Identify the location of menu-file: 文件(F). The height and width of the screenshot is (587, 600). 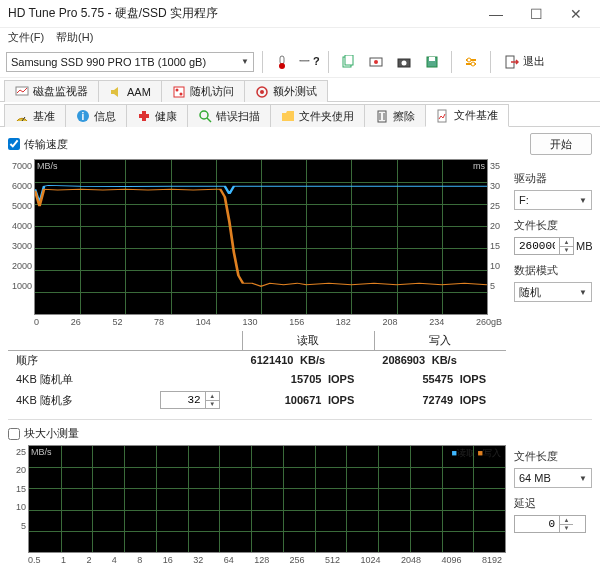
(26, 38).